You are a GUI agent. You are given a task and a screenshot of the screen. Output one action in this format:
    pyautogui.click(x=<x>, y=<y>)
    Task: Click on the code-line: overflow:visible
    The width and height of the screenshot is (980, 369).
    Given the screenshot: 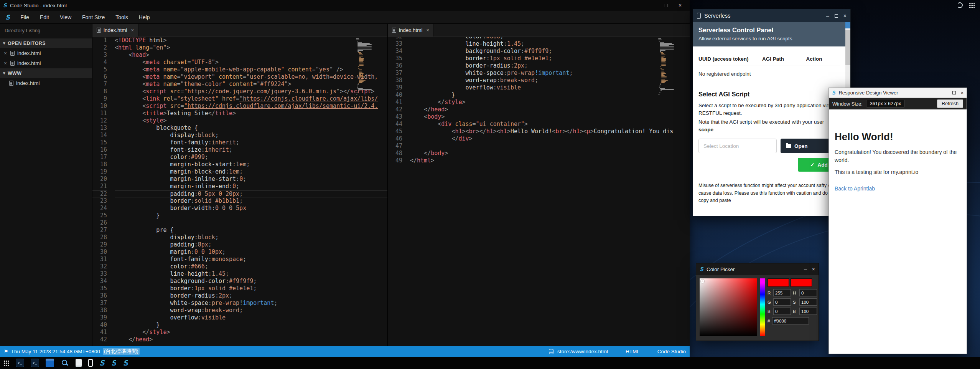 What is the action you would take?
    pyautogui.click(x=251, y=318)
    